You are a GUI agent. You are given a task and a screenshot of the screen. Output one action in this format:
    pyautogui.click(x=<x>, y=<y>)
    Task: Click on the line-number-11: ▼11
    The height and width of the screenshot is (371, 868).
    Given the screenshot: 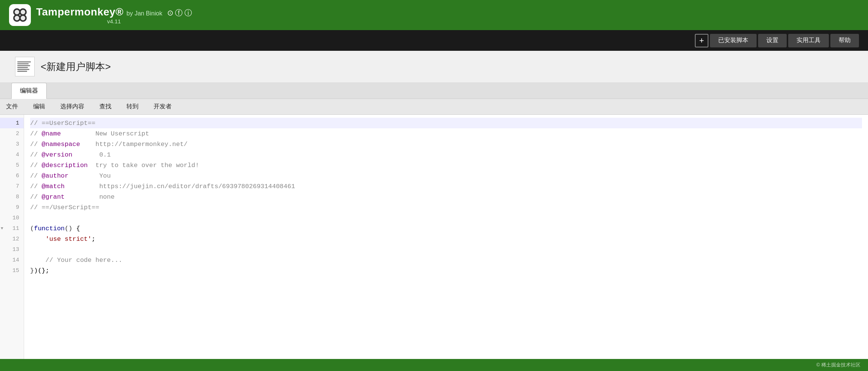 What is the action you would take?
    pyautogui.click(x=12, y=228)
    